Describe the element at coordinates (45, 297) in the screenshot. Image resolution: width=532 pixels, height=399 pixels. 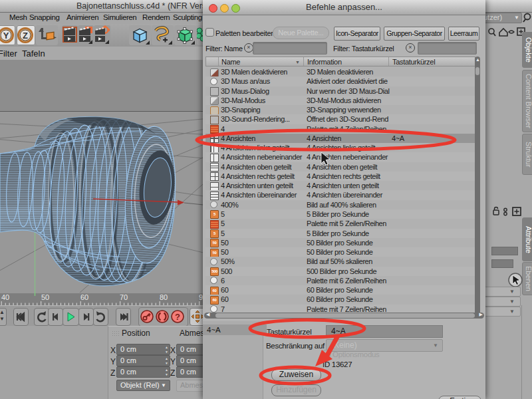
I see `svg-text: 50` at that location.